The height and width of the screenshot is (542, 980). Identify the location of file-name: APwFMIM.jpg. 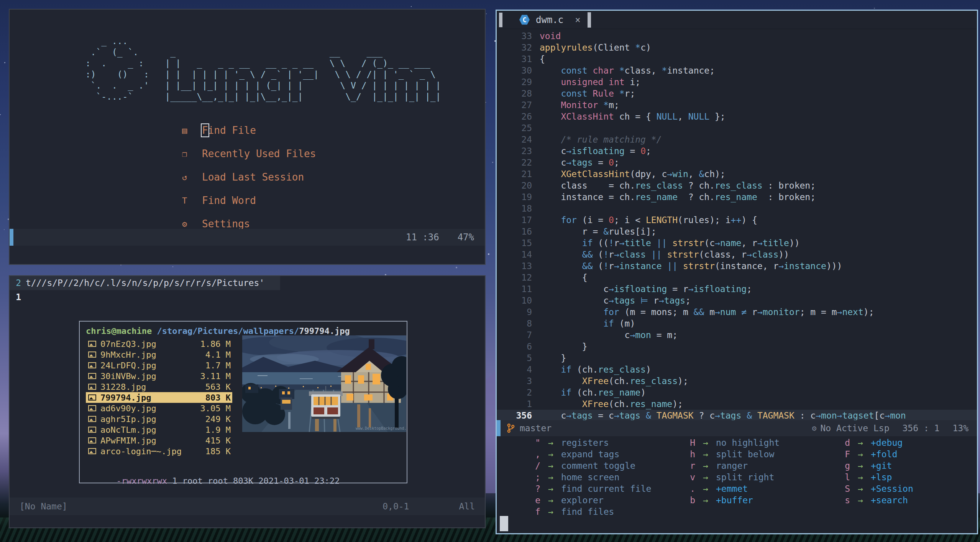
(146, 441).